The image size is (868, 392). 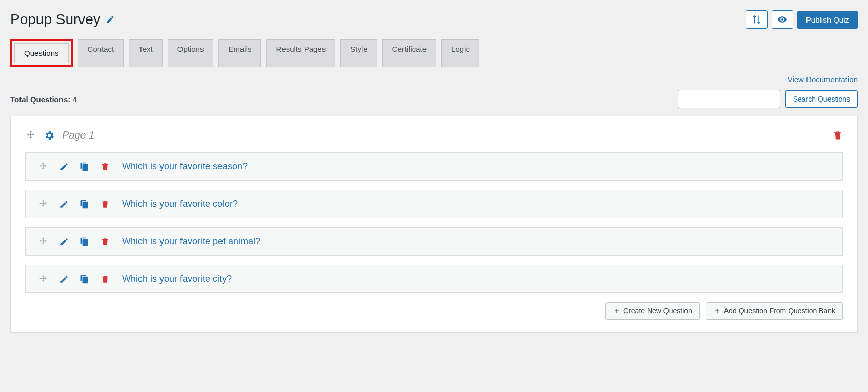 What do you see at coordinates (59, 135) in the screenshot?
I see `page-header-left: Page 1` at bounding box center [59, 135].